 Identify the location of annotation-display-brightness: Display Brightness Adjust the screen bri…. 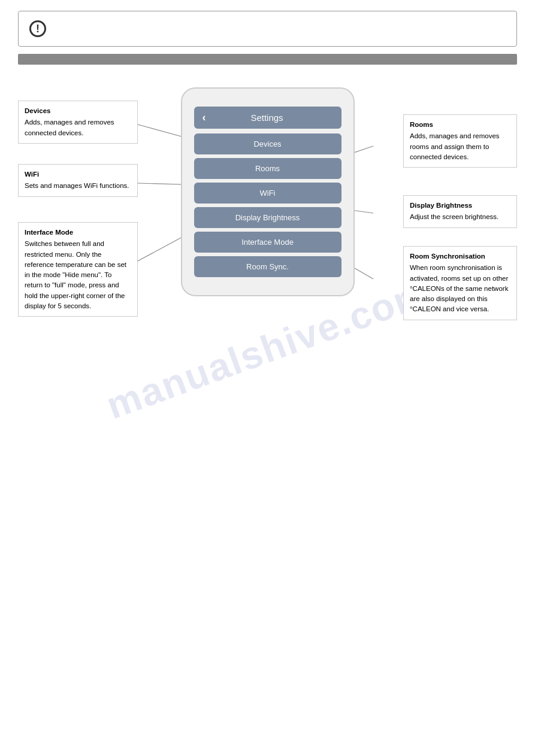
(460, 212).